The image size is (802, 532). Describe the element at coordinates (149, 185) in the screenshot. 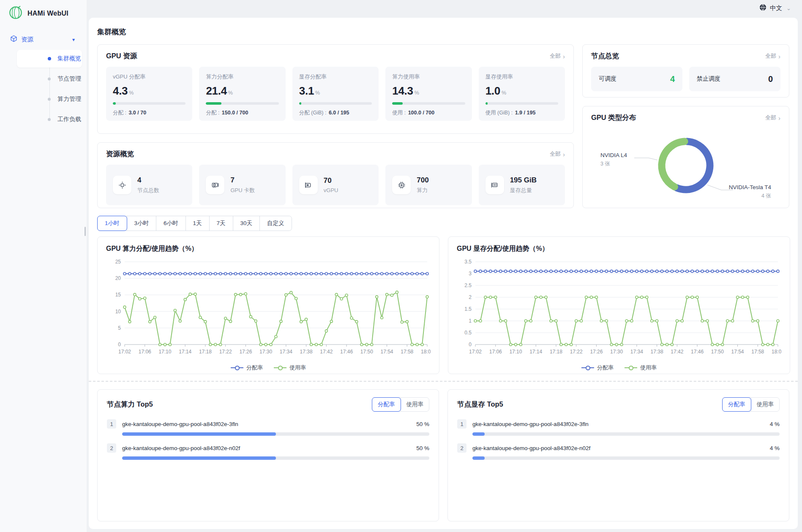

I see `resource-tile-nodes: 4节点总数` at that location.